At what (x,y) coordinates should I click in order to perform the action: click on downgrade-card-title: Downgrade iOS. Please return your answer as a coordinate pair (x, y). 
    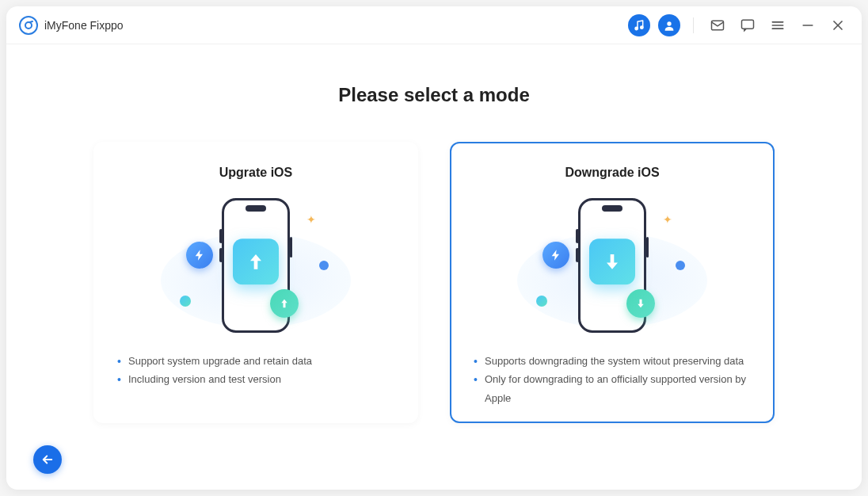
    Looking at the image, I should click on (612, 173).